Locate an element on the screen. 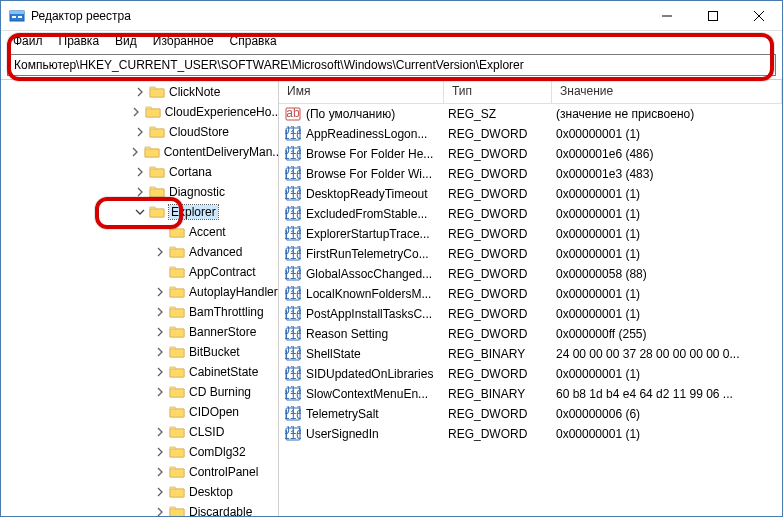 The height and width of the screenshot is (517, 783). menu-file: Файл is located at coordinates (28, 41).